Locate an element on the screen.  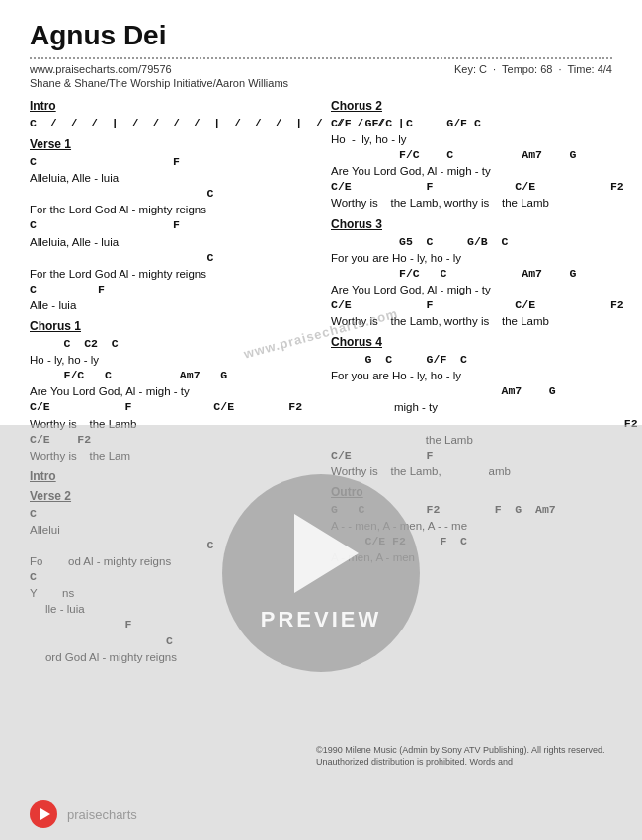
footer-logo is located at coordinates (43, 814).